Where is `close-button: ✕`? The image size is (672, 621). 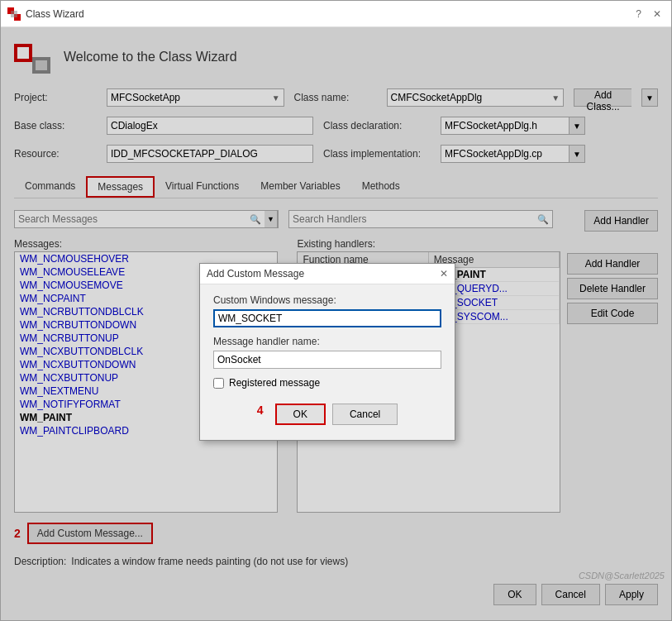
close-button: ✕ is located at coordinates (657, 14).